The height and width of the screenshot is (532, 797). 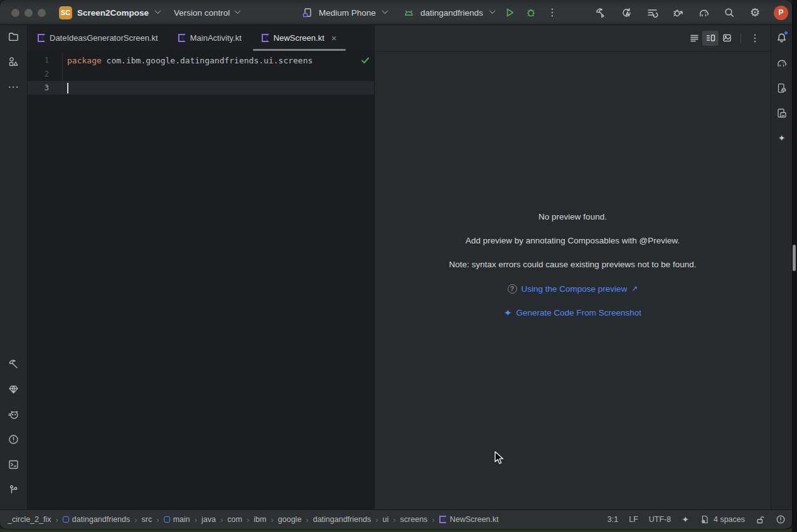 What do you see at coordinates (626, 13) in the screenshot?
I see `apply-code-changes-icon` at bounding box center [626, 13].